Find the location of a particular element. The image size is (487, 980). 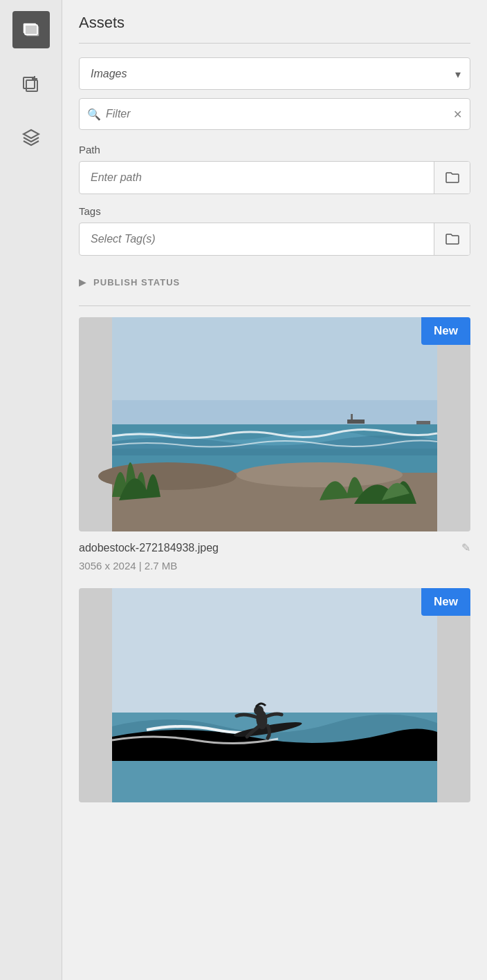

card-section-divider is located at coordinates (275, 305).